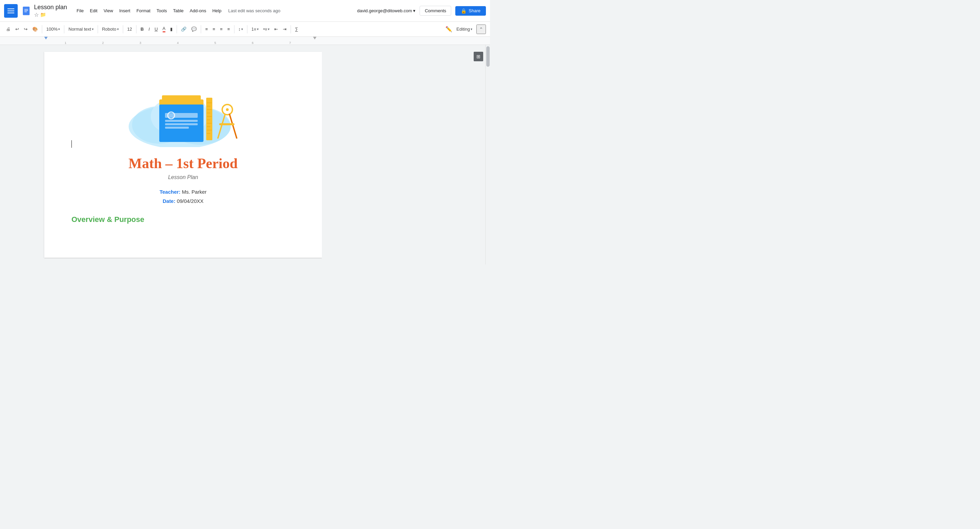 The height and width of the screenshot is (529, 980). What do you see at coordinates (183, 164) in the screenshot?
I see `document-title: Math – 1st Period` at bounding box center [183, 164].